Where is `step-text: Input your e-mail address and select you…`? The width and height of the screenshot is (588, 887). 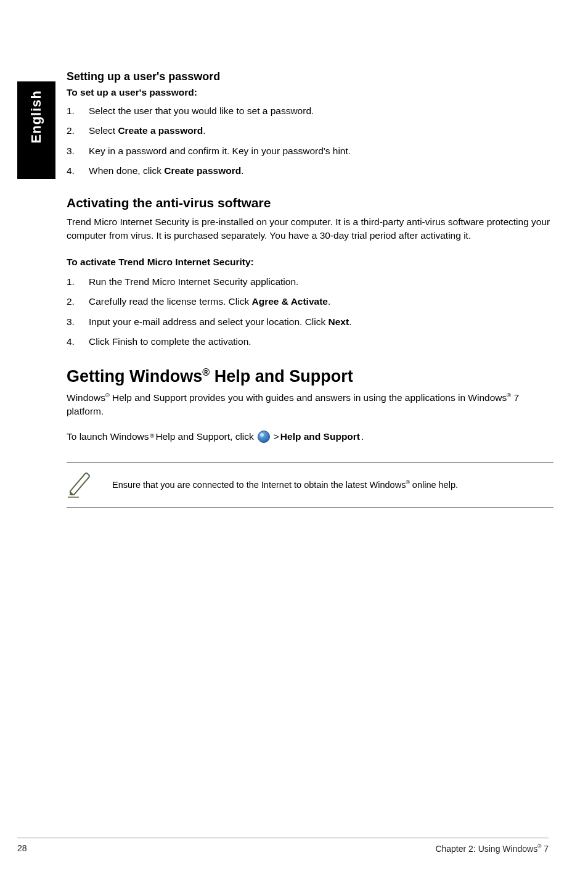
step-text: Input your e-mail address and select you… is located at coordinates (220, 322).